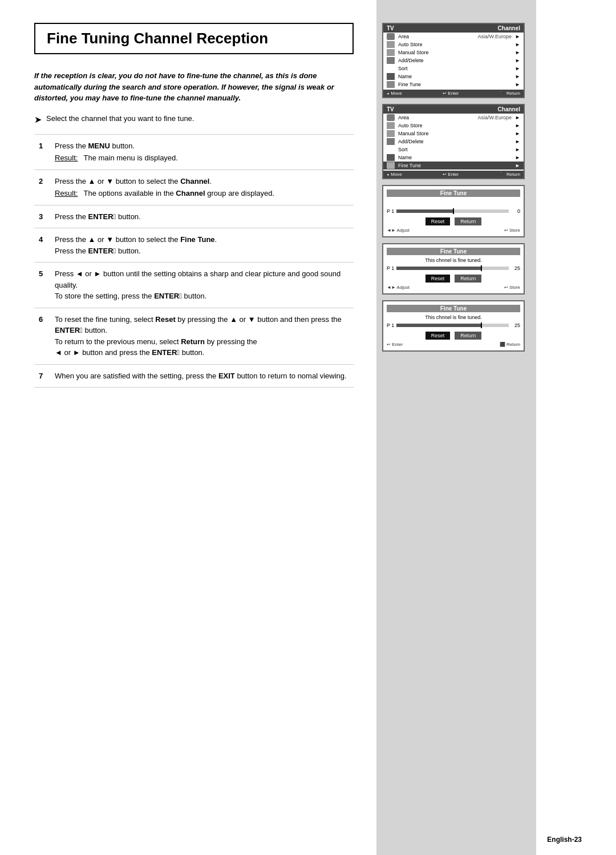 Image resolution: width=616 pixels, height=855 pixels. I want to click on ft-message-3: This chnnel is fine tuned., so click(453, 317).